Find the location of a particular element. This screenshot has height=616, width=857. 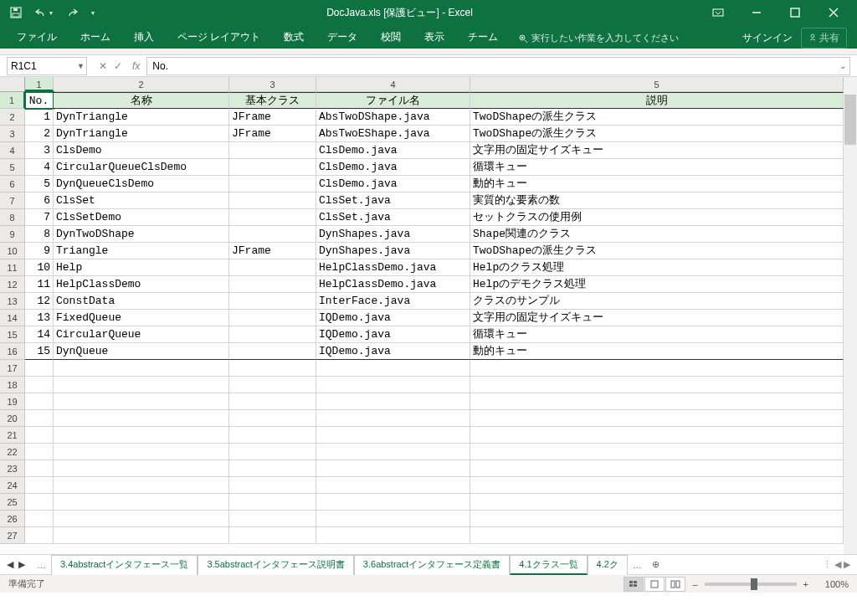

cell-name: ClsDemo is located at coordinates (141, 151).